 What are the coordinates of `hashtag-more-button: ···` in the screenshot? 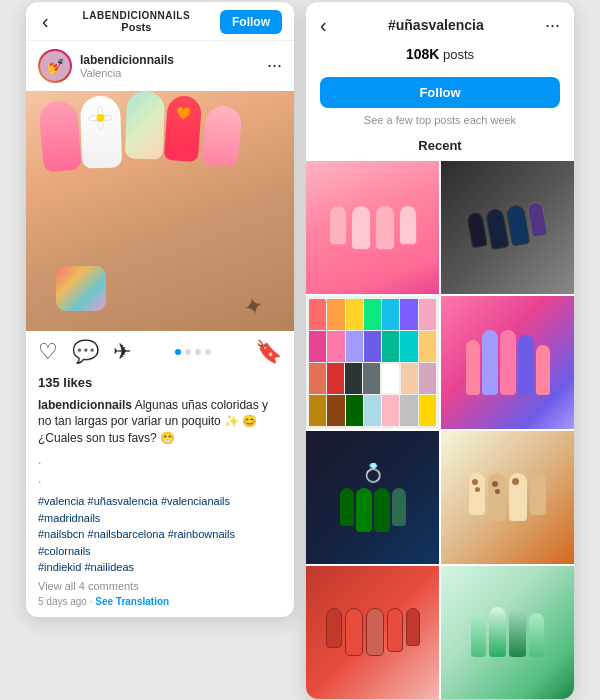 It's located at (552, 26).